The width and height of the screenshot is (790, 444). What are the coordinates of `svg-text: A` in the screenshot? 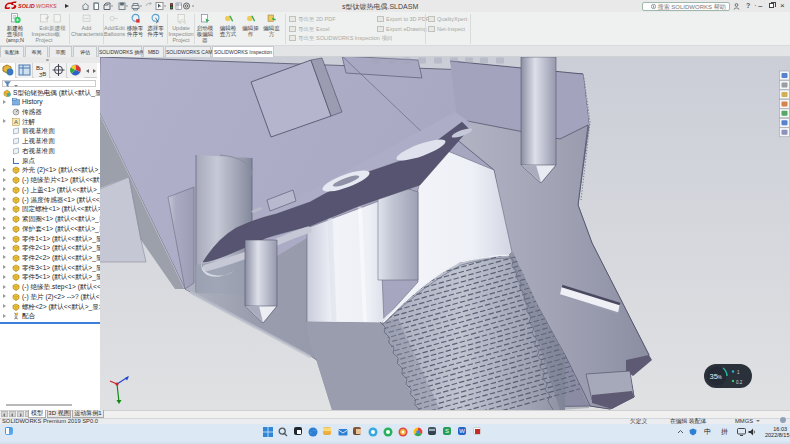 It's located at (16, 122).